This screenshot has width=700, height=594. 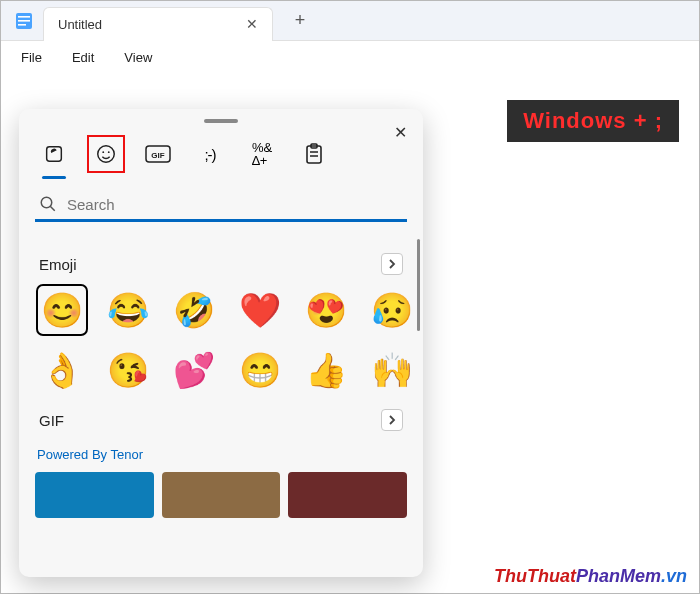 I want to click on emoji-face-blowing-kiss: 😘, so click(x=128, y=370).